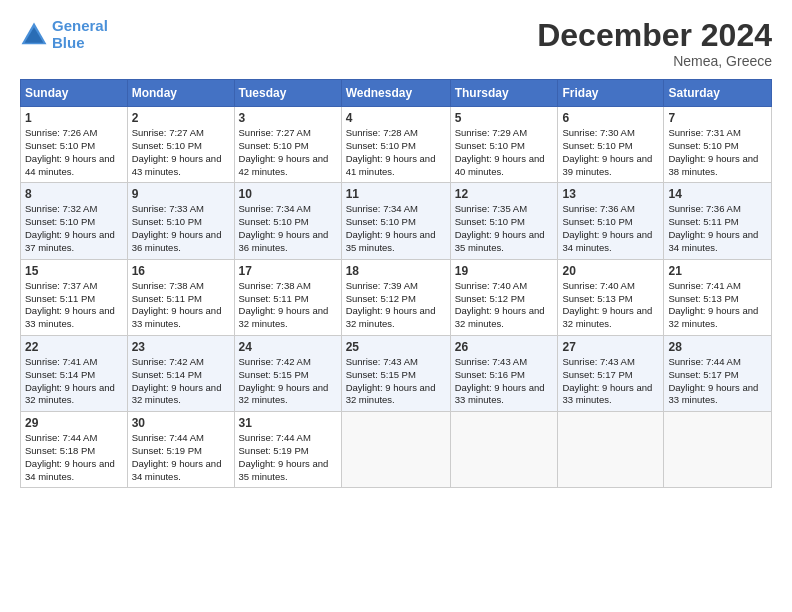 This screenshot has width=792, height=612. What do you see at coordinates (396, 44) in the screenshot?
I see `header: General Blue December 2024 Nemea, Greece` at bounding box center [396, 44].